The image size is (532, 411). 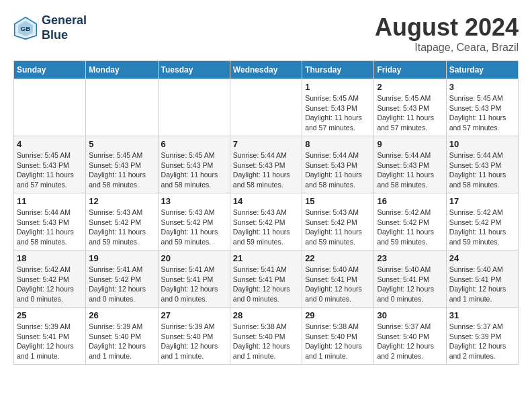 I want to click on day-number: 24, so click(x=482, y=258).